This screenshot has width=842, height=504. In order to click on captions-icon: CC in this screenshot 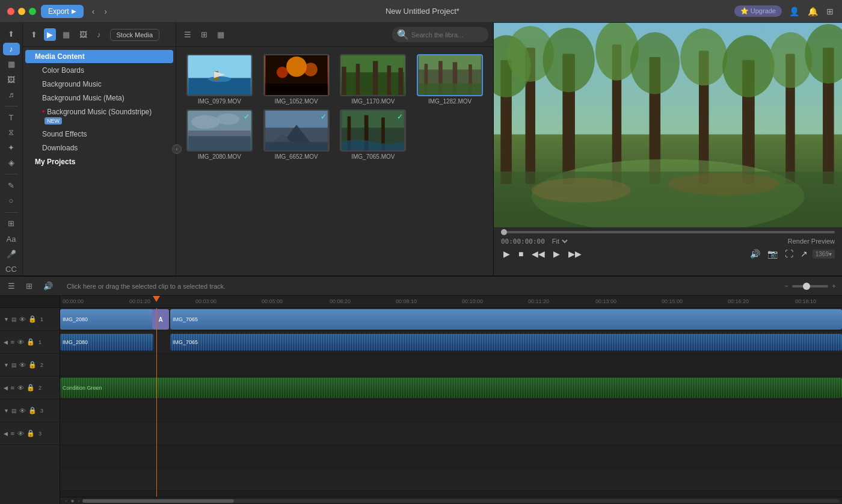, I will do `click(11, 269)`.